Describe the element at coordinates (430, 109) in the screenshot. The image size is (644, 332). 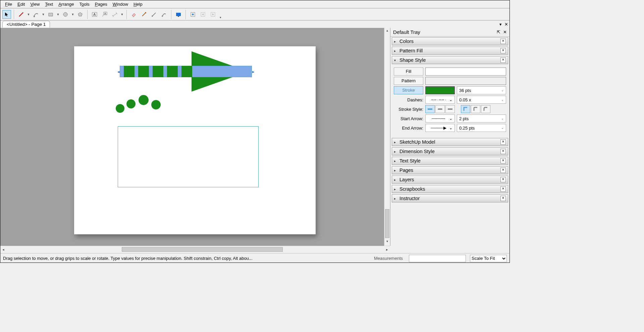
I see `cap-flat` at that location.